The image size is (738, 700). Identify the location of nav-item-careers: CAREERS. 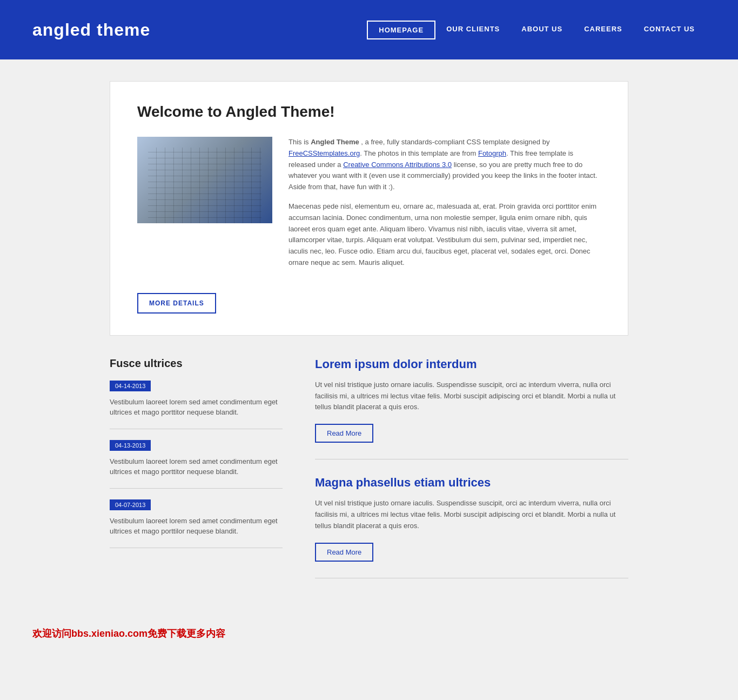
(603, 30).